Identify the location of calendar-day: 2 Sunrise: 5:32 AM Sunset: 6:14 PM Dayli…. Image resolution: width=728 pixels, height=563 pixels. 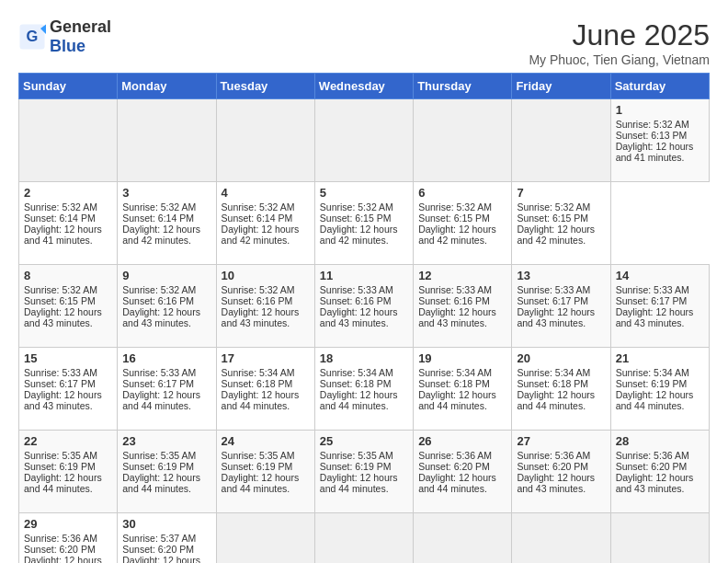
(68, 224).